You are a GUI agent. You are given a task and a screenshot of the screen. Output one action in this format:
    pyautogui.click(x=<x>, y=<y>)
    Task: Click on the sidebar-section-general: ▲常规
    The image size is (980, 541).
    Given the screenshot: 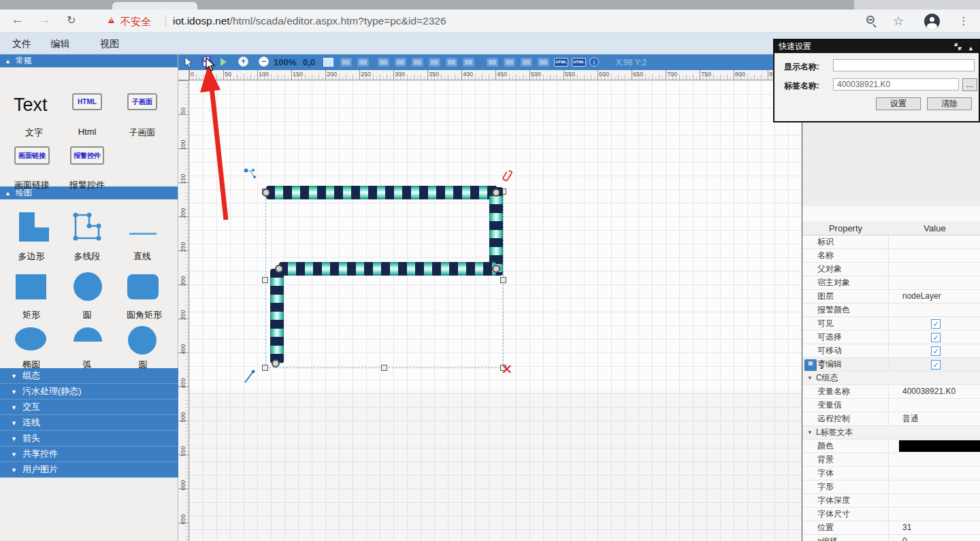 What is the action you would take?
    pyautogui.click(x=88, y=61)
    